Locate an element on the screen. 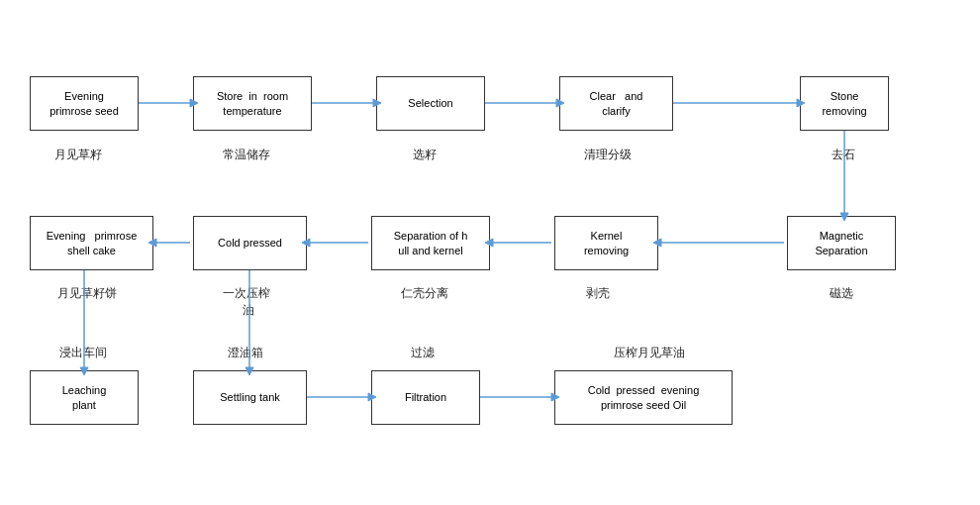  label-5: 月见草籽饼 is located at coordinates (87, 293).